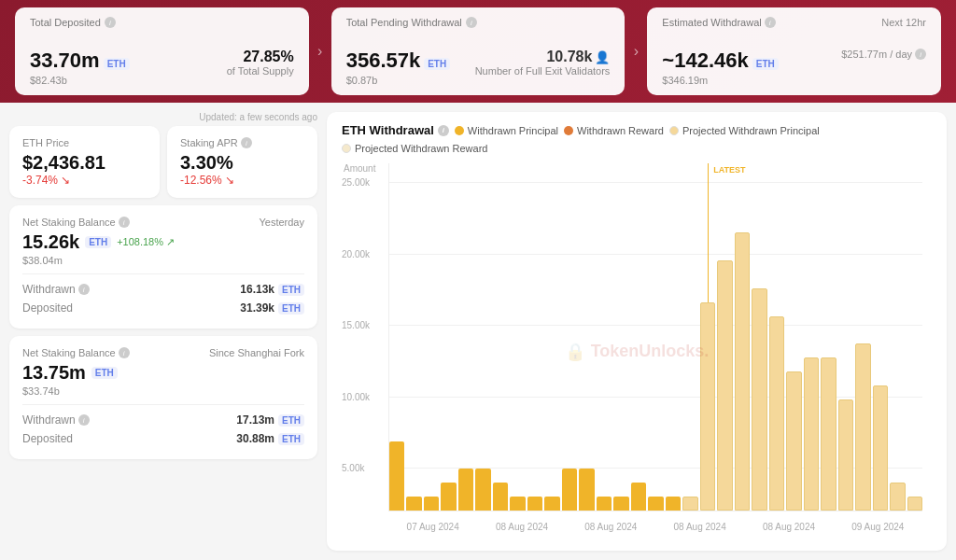 Image resolution: width=956 pixels, height=560 pixels. What do you see at coordinates (80, 80) in the screenshot?
I see `total-deposited-usd: $82.43b` at bounding box center [80, 80].